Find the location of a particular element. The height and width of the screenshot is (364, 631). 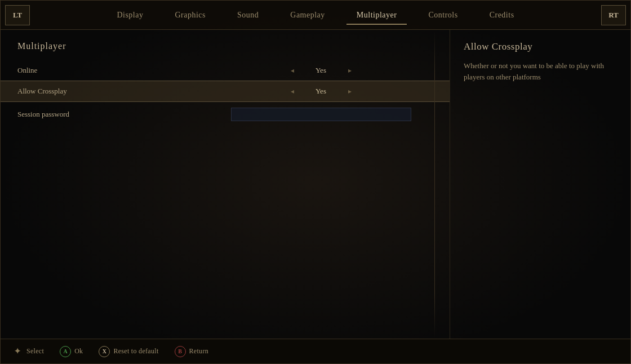

arrow-right-crossplay: ▸ is located at coordinates (350, 91).